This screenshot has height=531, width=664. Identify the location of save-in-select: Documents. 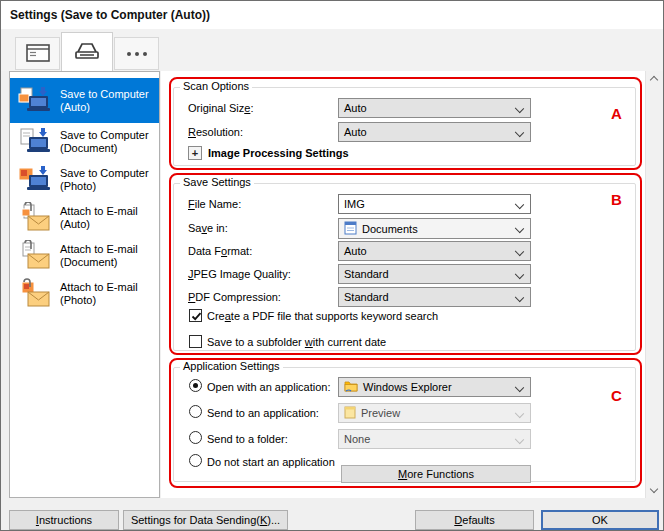
(434, 228).